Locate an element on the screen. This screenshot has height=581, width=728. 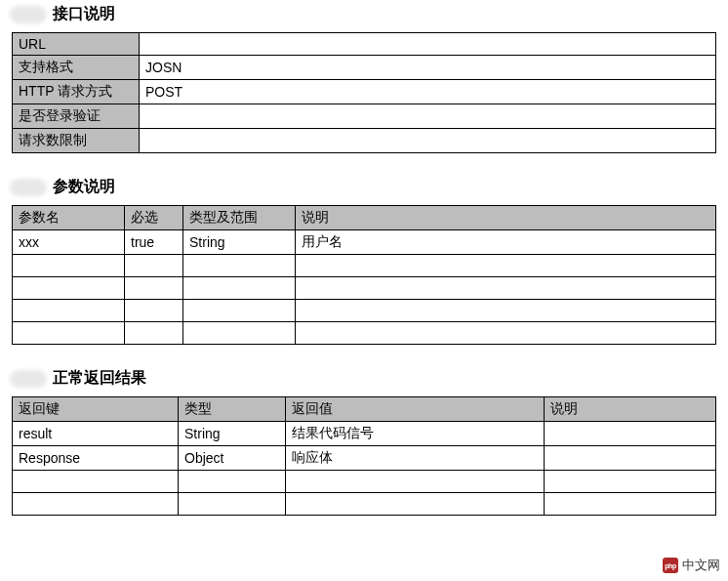
row-value: JOSN is located at coordinates (427, 68).